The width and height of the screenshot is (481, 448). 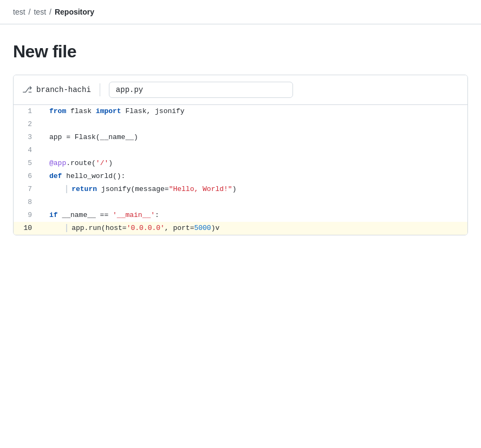 What do you see at coordinates (240, 215) in the screenshot?
I see `code-line-9: 9 if __name__ == '__main__':` at bounding box center [240, 215].